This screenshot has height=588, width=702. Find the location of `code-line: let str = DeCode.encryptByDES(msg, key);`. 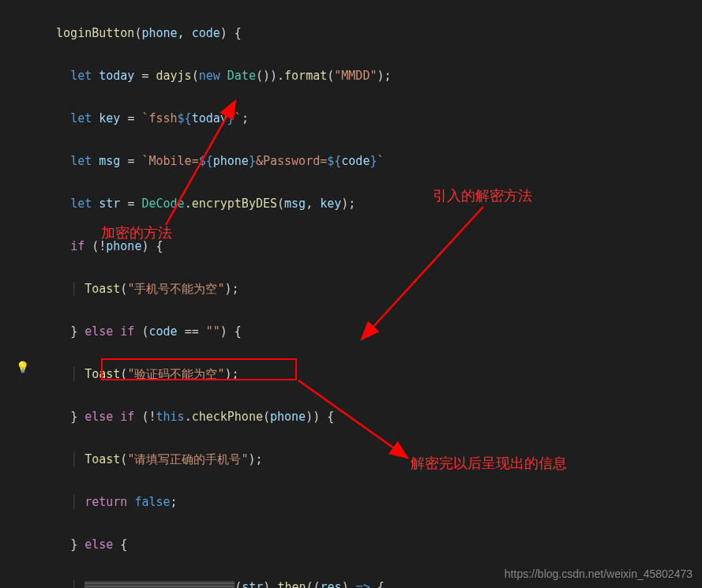

code-line: let str = DeCode.encryptByDES(msg, key); is located at coordinates (369, 204).